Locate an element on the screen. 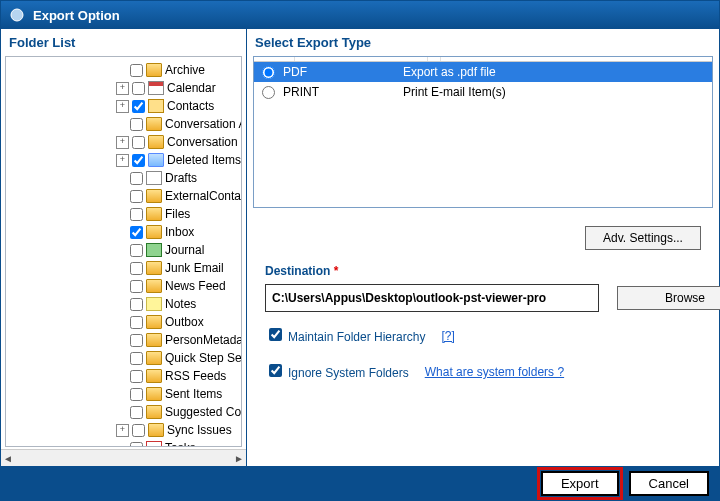 This screenshot has height=501, width=720. tree-node: Junk Email is located at coordinates (122, 268).